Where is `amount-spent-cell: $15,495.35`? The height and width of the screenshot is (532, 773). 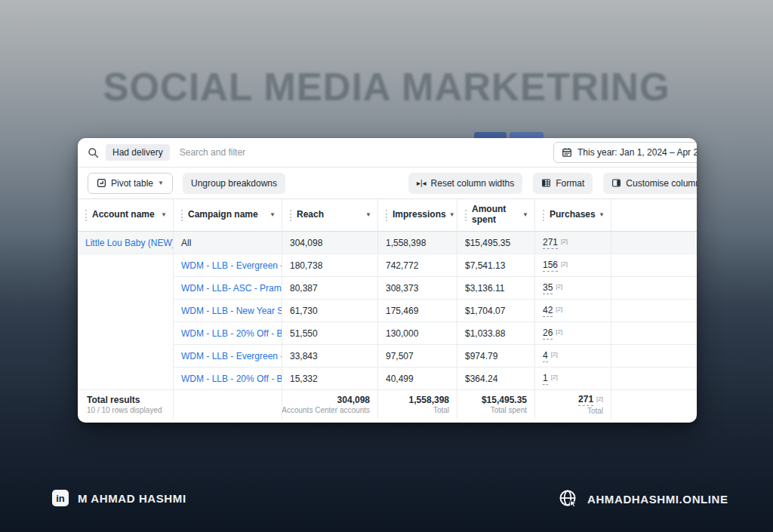
amount-spent-cell: $15,495.35 is located at coordinates (497, 243).